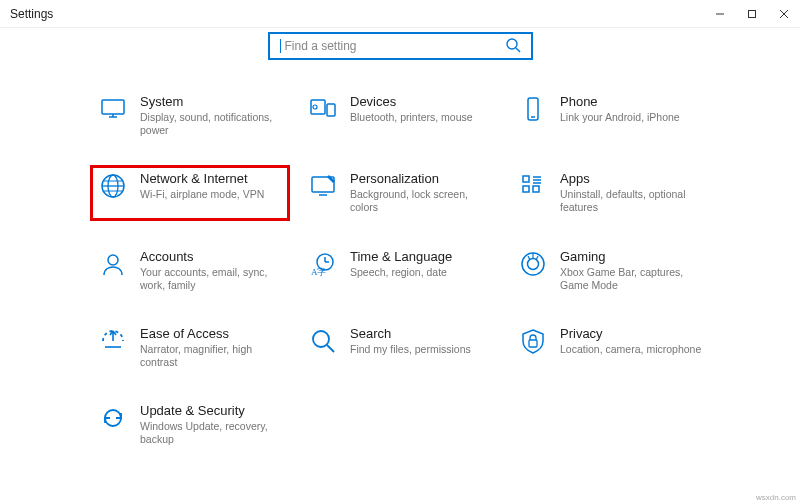  Describe the element at coordinates (533, 109) in the screenshot. I see `phone-icon` at that location.